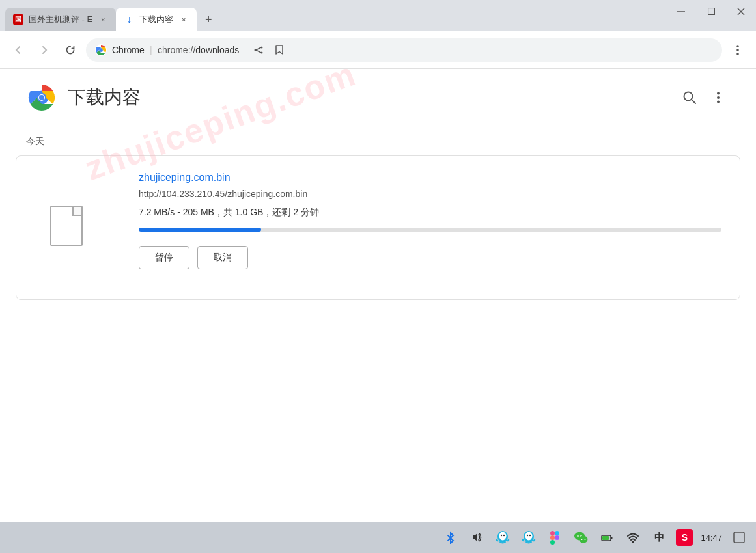 The height and width of the screenshot is (553, 756). I want to click on sougou-icon: S, so click(684, 537).